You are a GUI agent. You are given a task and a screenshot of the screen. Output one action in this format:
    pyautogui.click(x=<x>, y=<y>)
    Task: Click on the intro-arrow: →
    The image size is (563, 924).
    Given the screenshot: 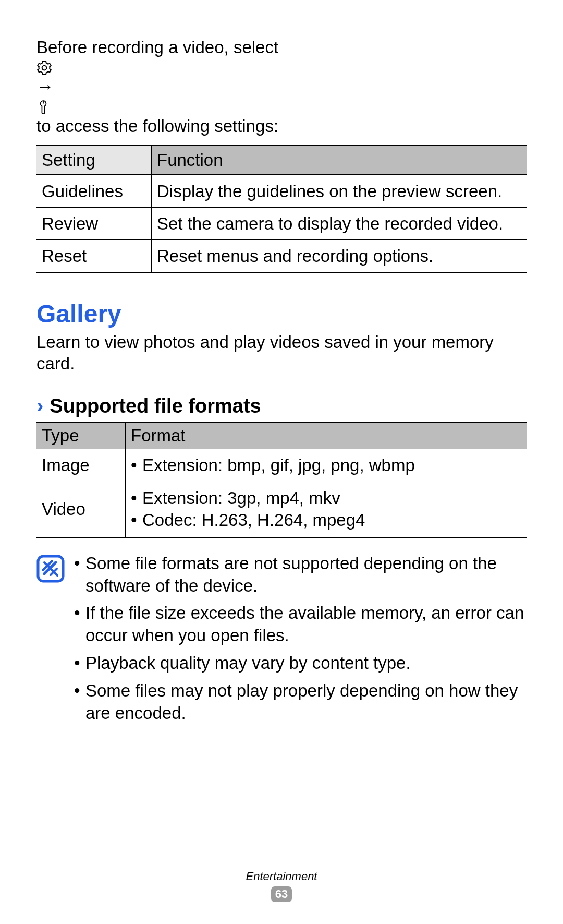 What is the action you would take?
    pyautogui.click(x=45, y=87)
    